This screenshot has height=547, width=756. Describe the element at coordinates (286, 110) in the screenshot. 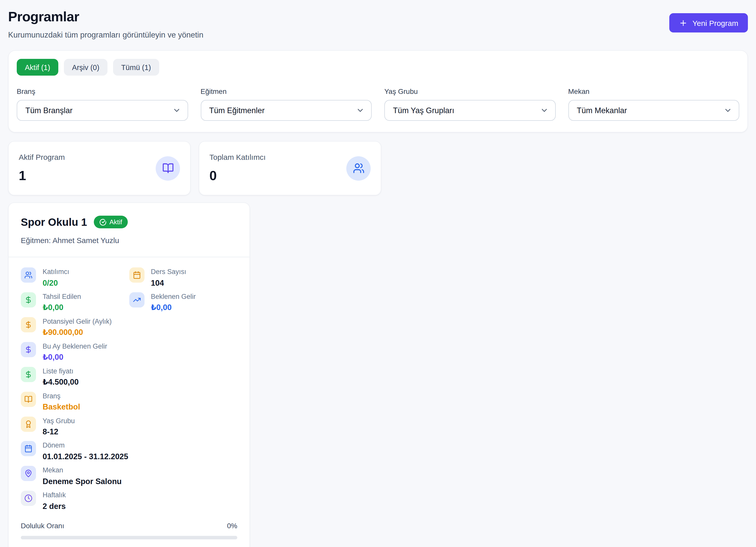

I see `egitmen-select: Tüm Eğitmenler` at that location.